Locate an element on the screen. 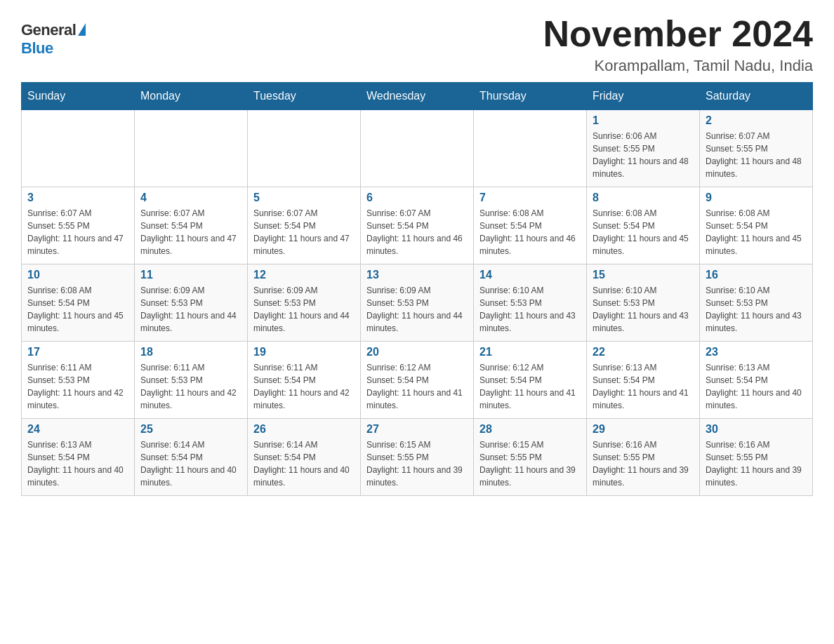 The height and width of the screenshot is (644, 834). day-number: 15 is located at coordinates (643, 275).